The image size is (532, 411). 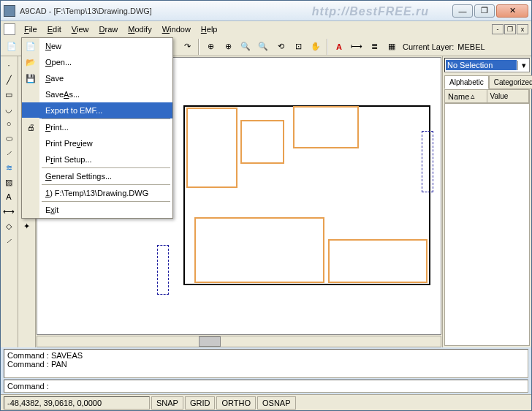 What do you see at coordinates (80, 29) in the screenshot?
I see `menu-view: View` at bounding box center [80, 29].